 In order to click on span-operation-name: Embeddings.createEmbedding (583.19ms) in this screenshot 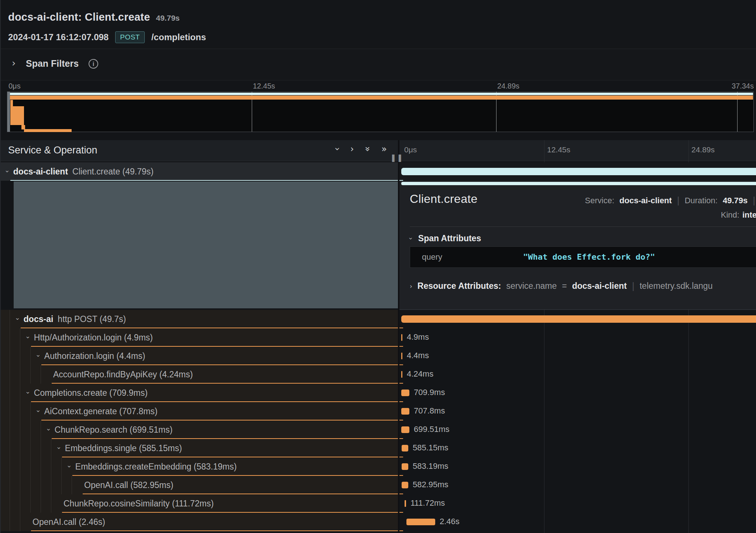, I will do `click(156, 467)`.